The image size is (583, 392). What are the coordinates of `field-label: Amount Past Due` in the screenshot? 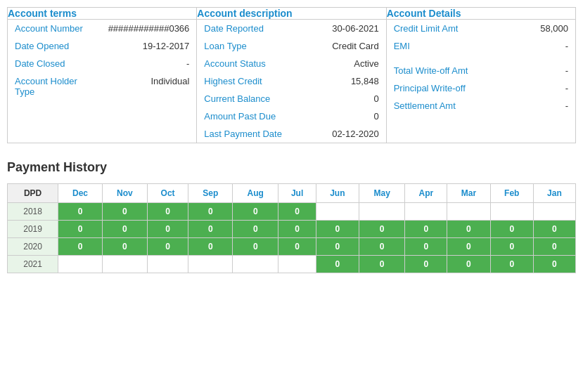 It's located at (249, 117).